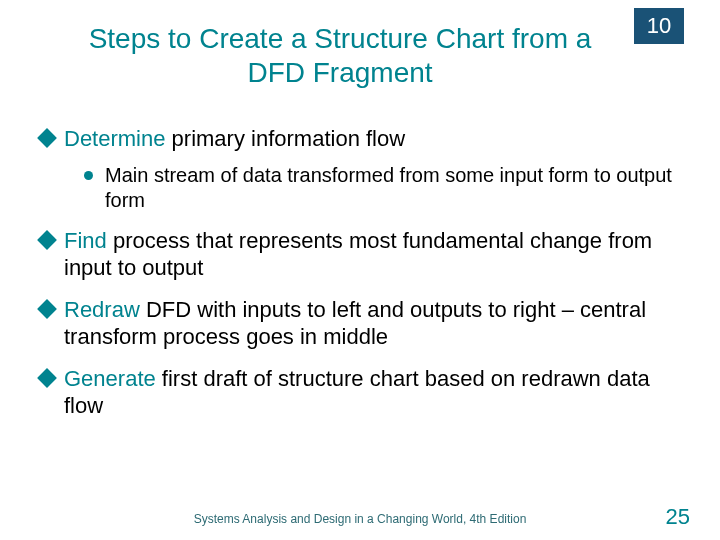  What do you see at coordinates (678, 517) in the screenshot?
I see `page-number: 25` at bounding box center [678, 517].